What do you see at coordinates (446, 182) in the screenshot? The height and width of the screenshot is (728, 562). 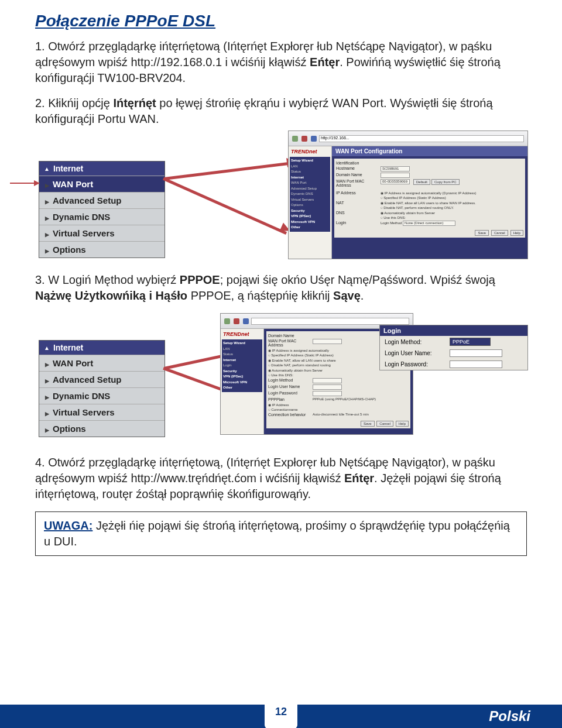 I see `btn-mac-copy: Copy from PC` at bounding box center [446, 182].